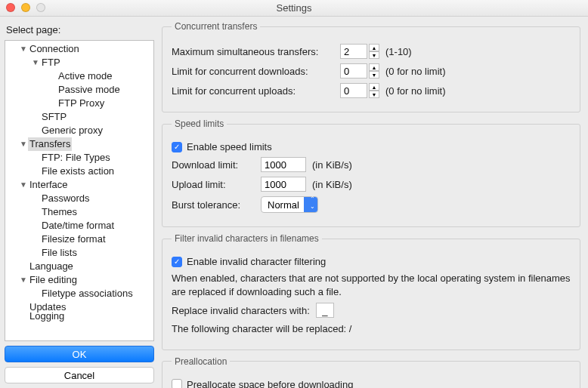 Image resolution: width=588 pixels, height=388 pixels. Describe the element at coordinates (416, 91) in the screenshot. I see `concurrent-ul-hint: (0 for no limit)` at that location.